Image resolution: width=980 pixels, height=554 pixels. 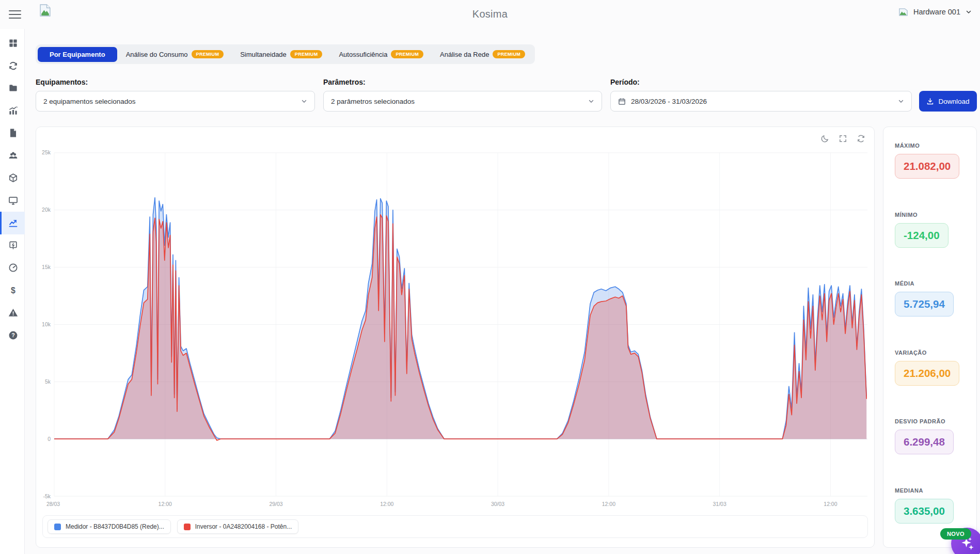 What do you see at coordinates (922, 235) in the screenshot?
I see `stat-value: -124,00` at bounding box center [922, 235].